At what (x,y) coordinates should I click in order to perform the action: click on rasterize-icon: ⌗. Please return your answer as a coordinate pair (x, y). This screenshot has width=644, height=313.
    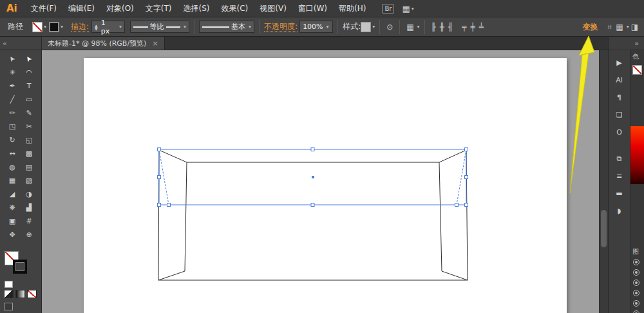
    Looking at the image, I should click on (611, 27).